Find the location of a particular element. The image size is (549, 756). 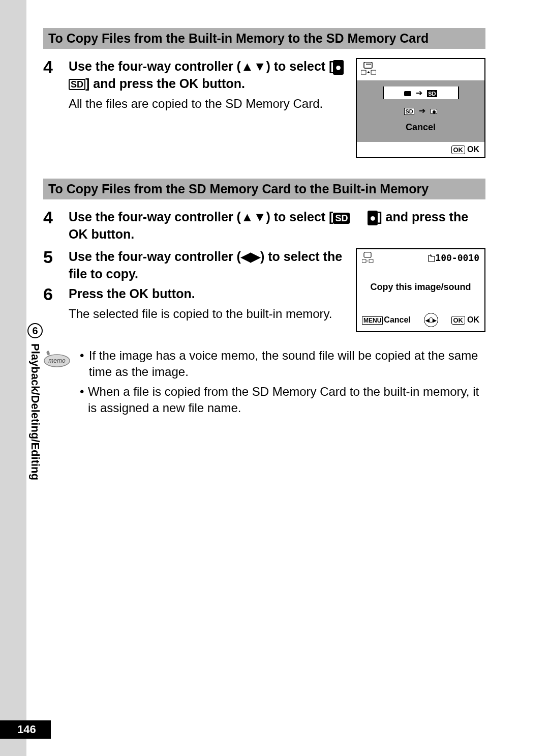

step-row: 5 Use the four-way controller (◀▶) to se… is located at coordinates (194, 266).